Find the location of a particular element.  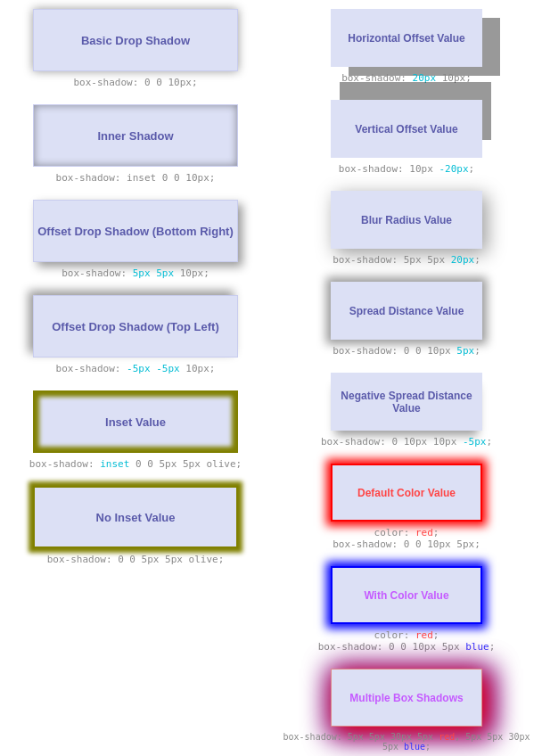

vert-offset-cyan: -20px is located at coordinates (453, 169).